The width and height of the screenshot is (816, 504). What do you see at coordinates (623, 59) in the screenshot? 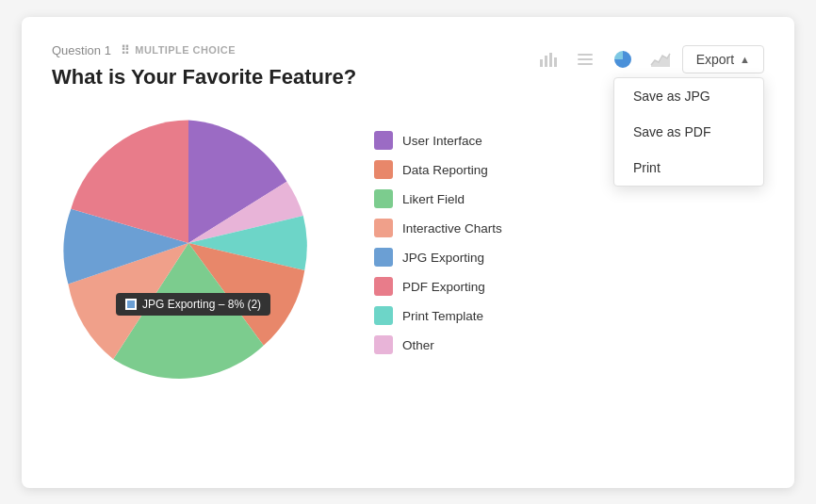
I see `pie-chart-icon` at bounding box center [623, 59].